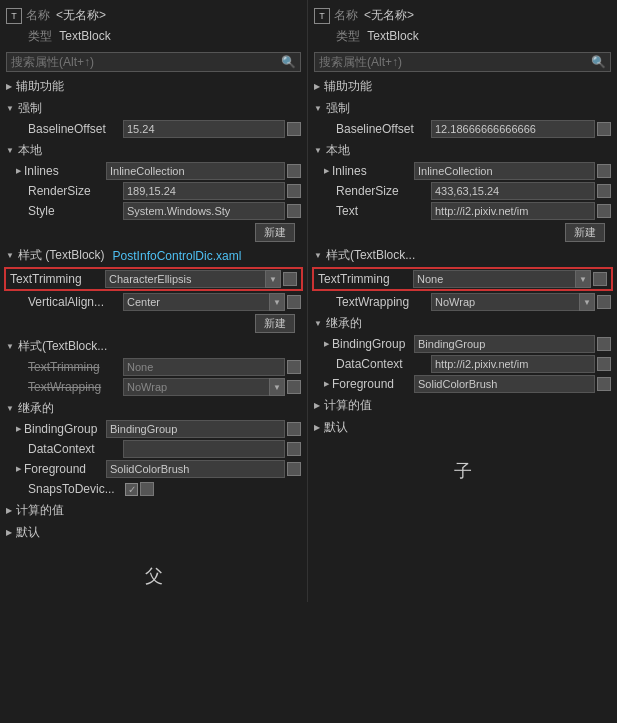  Describe the element at coordinates (28, 532) in the screenshot. I see `left-default-title: 默认` at that location.